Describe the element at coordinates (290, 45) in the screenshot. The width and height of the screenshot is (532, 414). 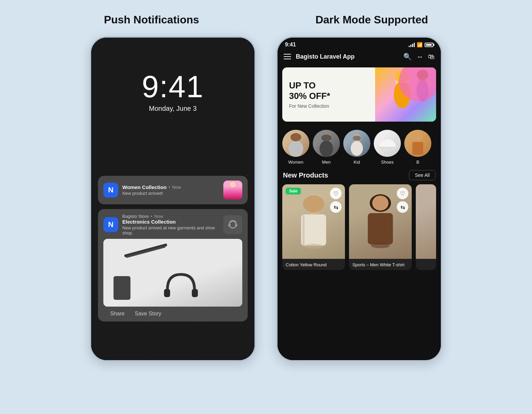
I see `status-time: 9:41` at that location.